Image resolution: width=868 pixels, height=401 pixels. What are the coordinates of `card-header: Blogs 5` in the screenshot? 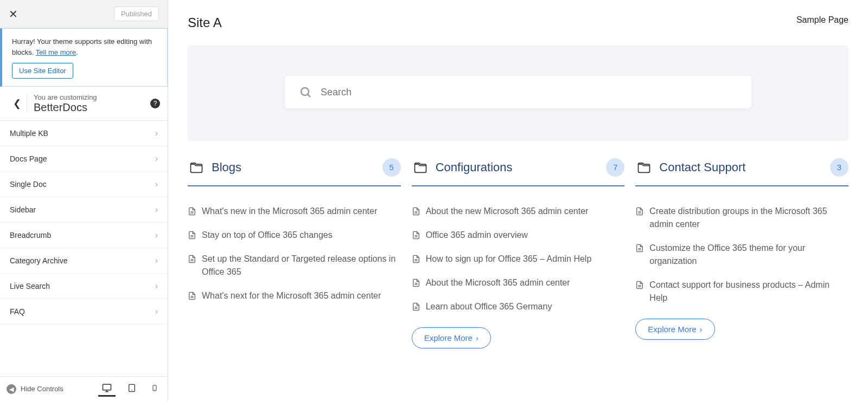 It's located at (294, 170).